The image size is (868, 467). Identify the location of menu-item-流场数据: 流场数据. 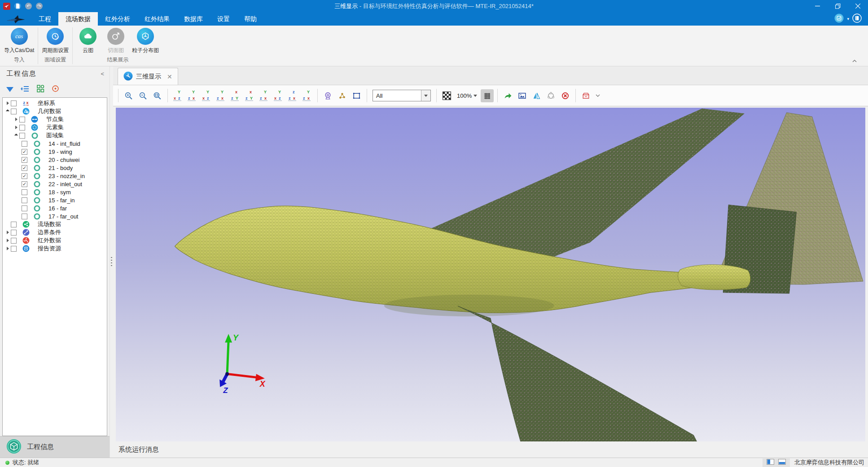
(78, 19).